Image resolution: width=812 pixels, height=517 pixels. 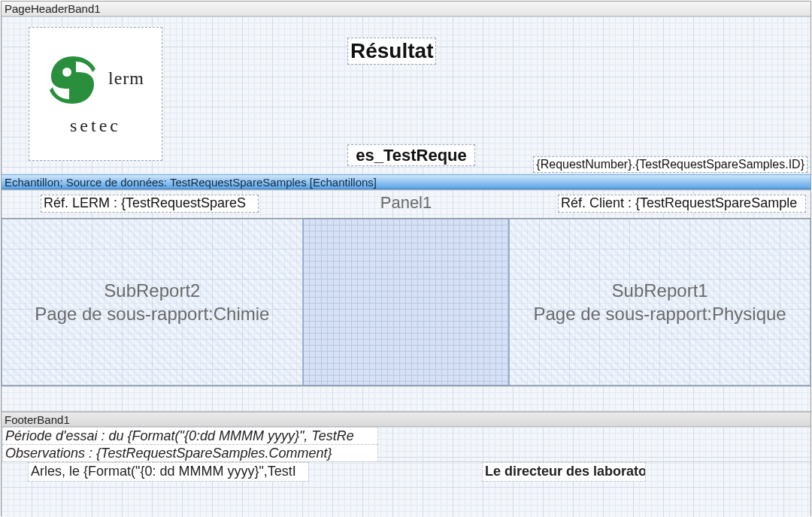 What do you see at coordinates (406, 419) in the screenshot?
I see `band-label-footer: FooterBand1` at bounding box center [406, 419].